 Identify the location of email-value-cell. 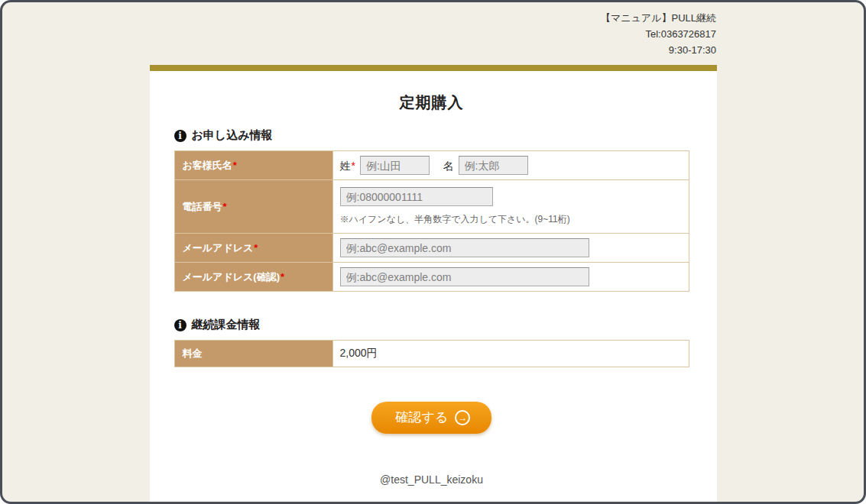
(511, 248).